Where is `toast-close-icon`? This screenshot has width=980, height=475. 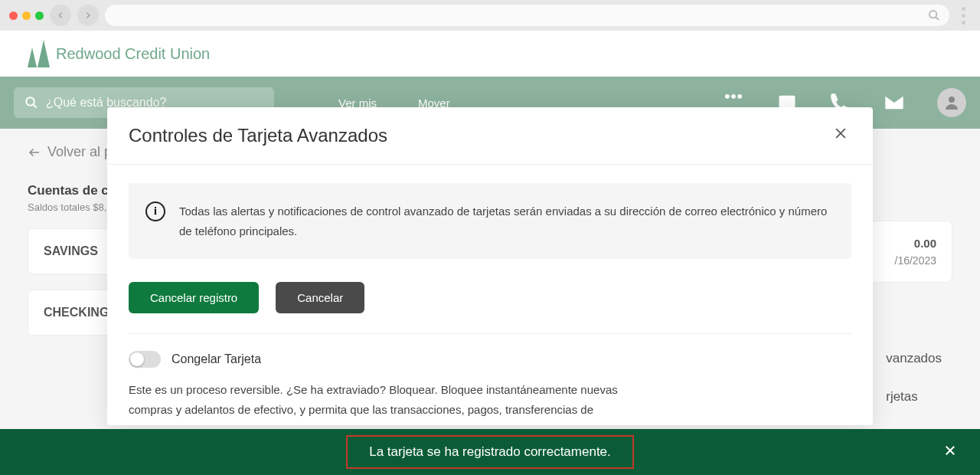
toast-close-icon is located at coordinates (950, 452).